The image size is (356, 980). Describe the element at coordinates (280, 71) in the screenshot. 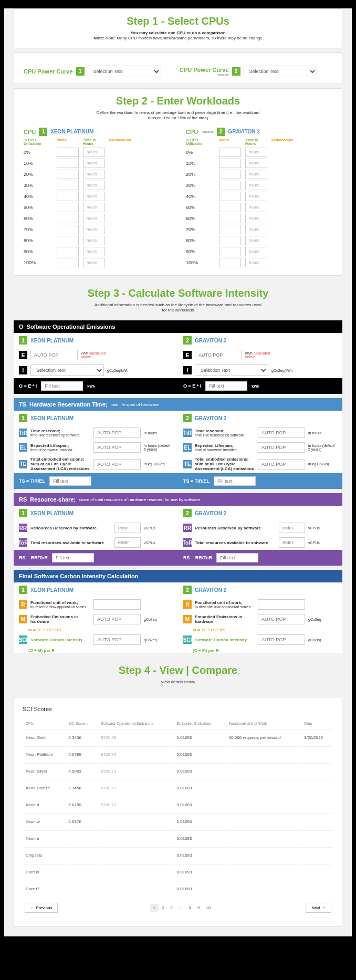

I see `cpu2-select: Selection Text` at that location.